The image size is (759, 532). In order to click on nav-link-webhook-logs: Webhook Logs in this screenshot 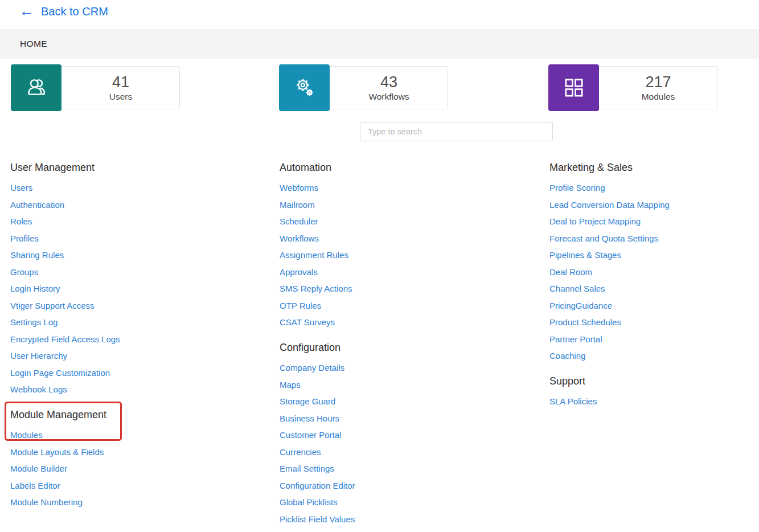, I will do `click(39, 390)`.